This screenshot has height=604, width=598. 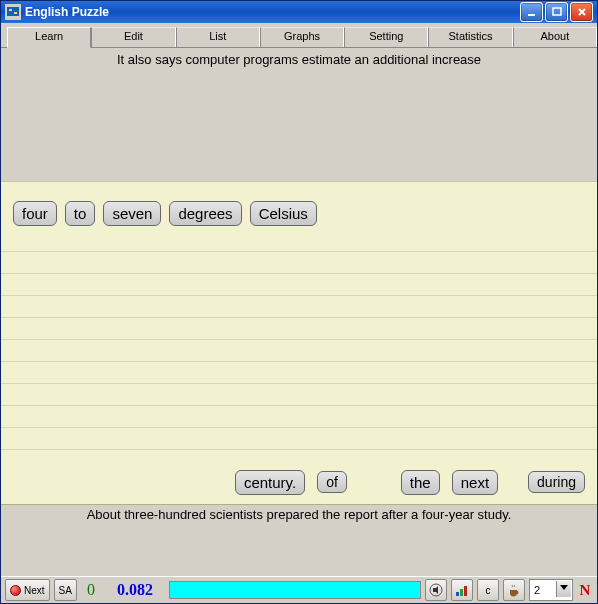 What do you see at coordinates (436, 590) in the screenshot?
I see `sound-button` at bounding box center [436, 590].